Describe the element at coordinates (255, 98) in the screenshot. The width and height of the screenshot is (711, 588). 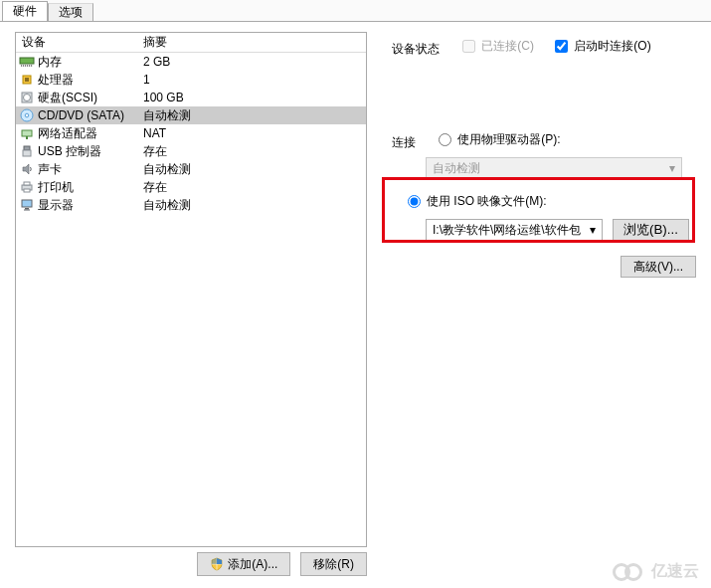
I see `hardware-row-summary: 100 GB` at that location.